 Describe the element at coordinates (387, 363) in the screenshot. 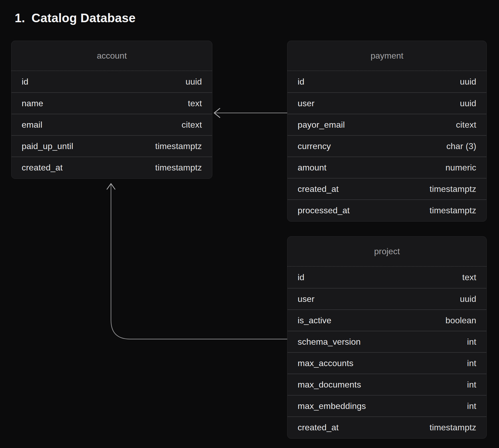

I see `table-row: max_accounts int` at that location.